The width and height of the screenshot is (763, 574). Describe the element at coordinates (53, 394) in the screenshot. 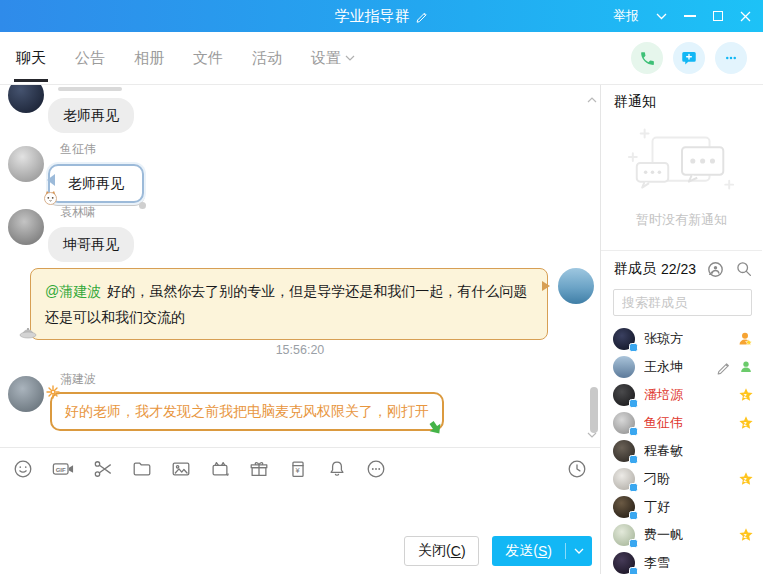

I see `sparkle-bubble-decoration-icon` at that location.